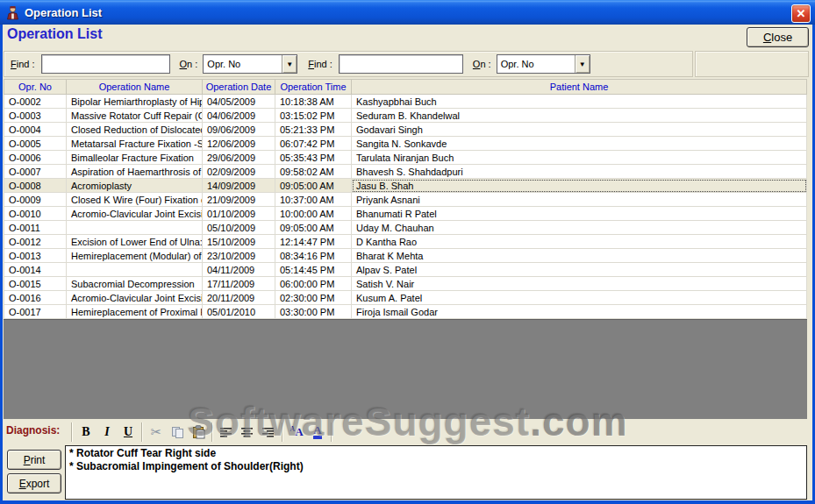  Describe the element at coordinates (135, 242) in the screenshot. I see `cell-operation-name: Excision of Lower End of Ulna:` at that location.